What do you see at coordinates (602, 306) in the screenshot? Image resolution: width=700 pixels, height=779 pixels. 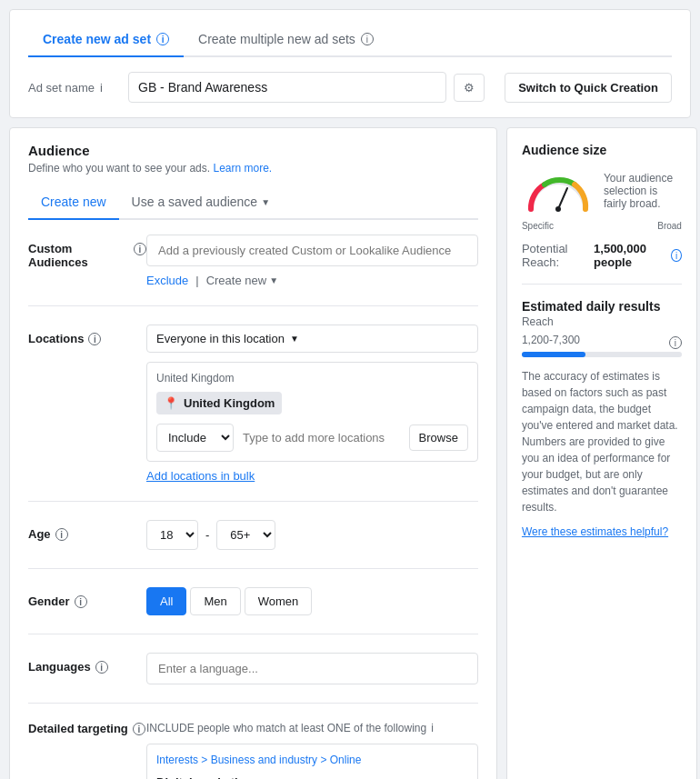 I see `estimated-results-title: Estimated daily results` at bounding box center [602, 306].